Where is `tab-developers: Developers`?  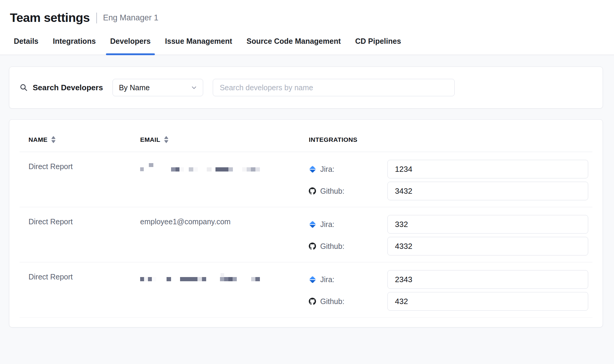 tab-developers: Developers is located at coordinates (130, 41).